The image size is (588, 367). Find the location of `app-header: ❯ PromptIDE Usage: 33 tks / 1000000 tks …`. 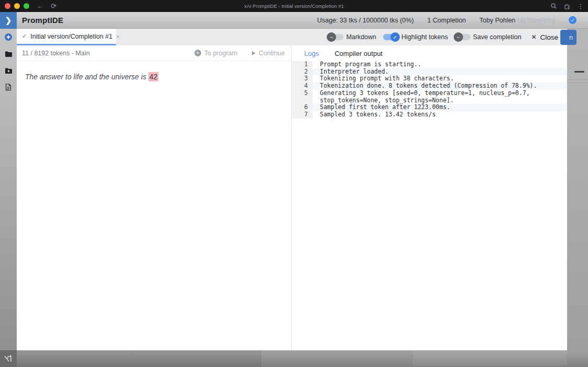

app-header: ❯ PromptIDE Usage: 33 tks / 1000000 tks … is located at coordinates (294, 20).